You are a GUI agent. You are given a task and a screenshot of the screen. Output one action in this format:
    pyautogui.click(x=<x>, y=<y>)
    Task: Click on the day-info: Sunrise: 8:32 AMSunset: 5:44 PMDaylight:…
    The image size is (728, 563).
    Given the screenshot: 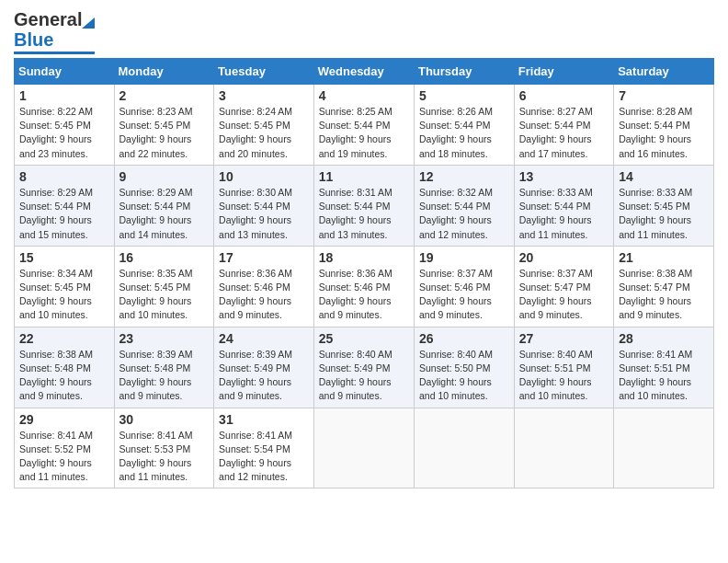 What is the action you would take?
    pyautogui.click(x=464, y=213)
    